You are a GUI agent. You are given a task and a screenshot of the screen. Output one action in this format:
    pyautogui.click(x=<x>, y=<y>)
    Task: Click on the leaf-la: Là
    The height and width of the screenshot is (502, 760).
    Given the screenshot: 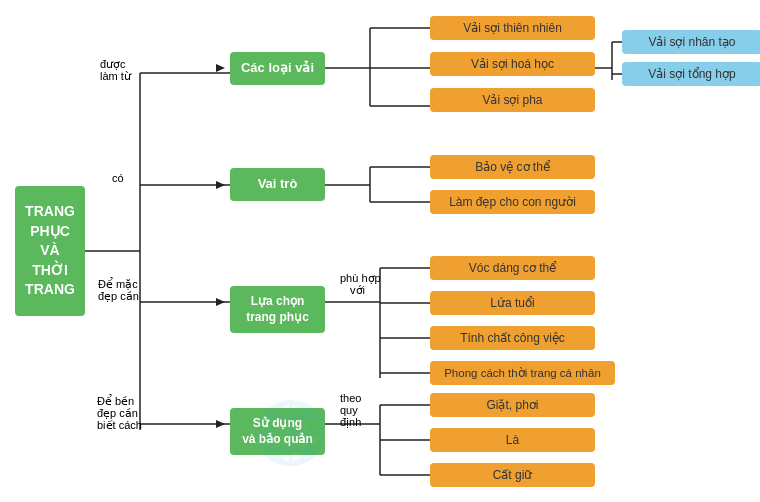 What is the action you would take?
    pyautogui.click(x=512, y=440)
    